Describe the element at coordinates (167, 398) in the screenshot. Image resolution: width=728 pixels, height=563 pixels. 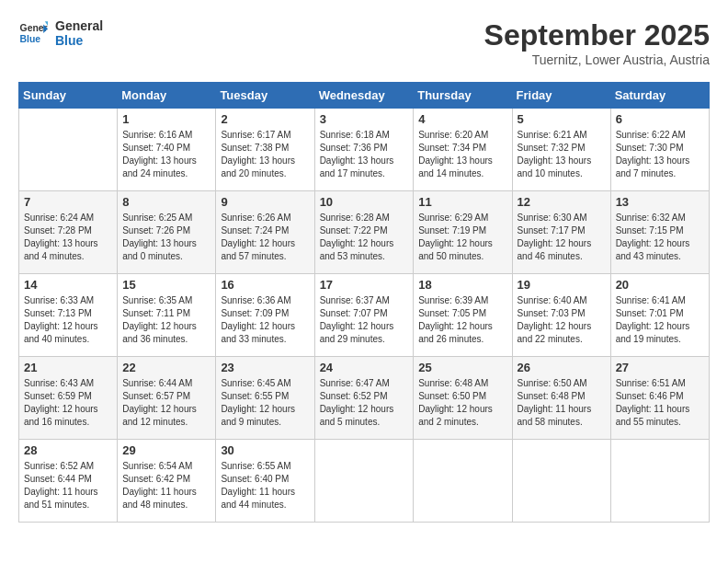
I see `calendar-cell: 22Sunrise: 6:44 AM Sunset: 6:57 PM Dayli…` at that location.